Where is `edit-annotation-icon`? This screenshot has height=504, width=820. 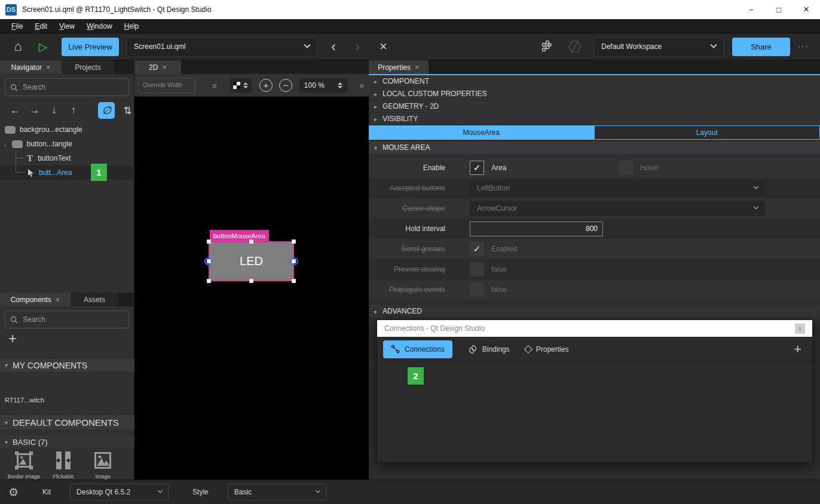 edit-annotation-icon is located at coordinates (575, 47).